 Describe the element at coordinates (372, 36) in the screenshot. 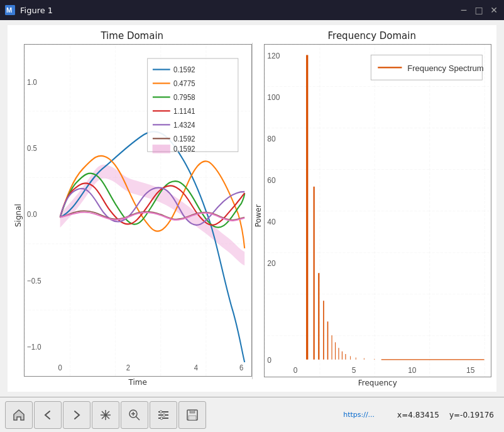

I see `right-plot-title: Frequency Domain` at that location.